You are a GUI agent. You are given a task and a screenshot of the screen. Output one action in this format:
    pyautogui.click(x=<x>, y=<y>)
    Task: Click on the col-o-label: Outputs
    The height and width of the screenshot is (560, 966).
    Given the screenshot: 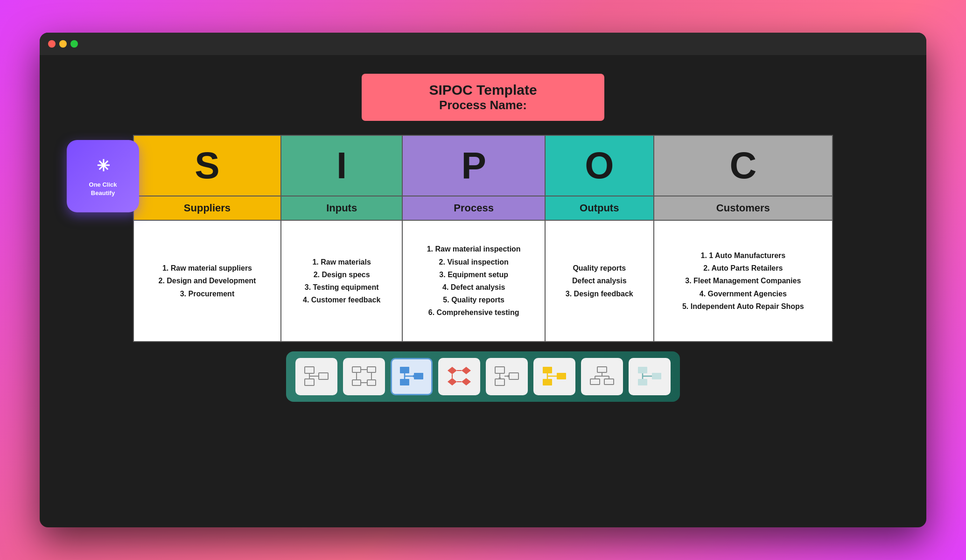 What is the action you would take?
    pyautogui.click(x=599, y=208)
    